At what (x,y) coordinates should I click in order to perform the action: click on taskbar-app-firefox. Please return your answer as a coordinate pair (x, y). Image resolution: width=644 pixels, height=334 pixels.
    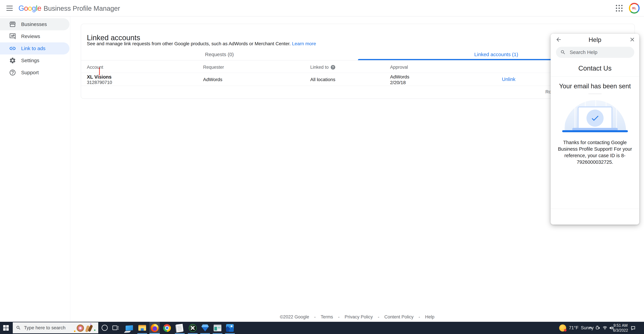
    Looking at the image, I should click on (154, 328).